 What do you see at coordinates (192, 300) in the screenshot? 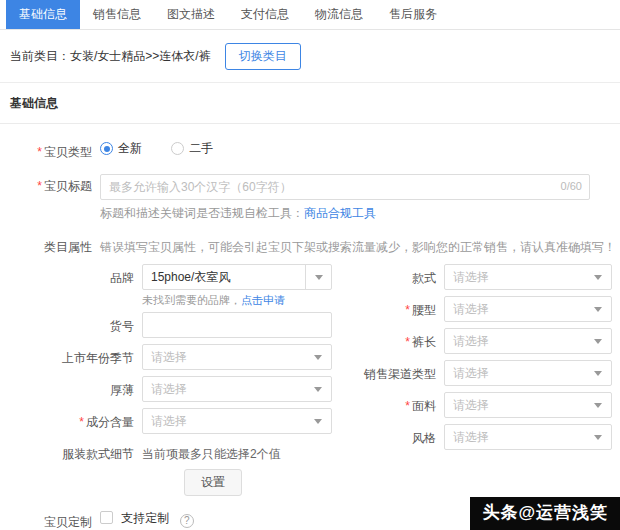
I see `brand-hint: 未找到需要的品牌，` at bounding box center [192, 300].